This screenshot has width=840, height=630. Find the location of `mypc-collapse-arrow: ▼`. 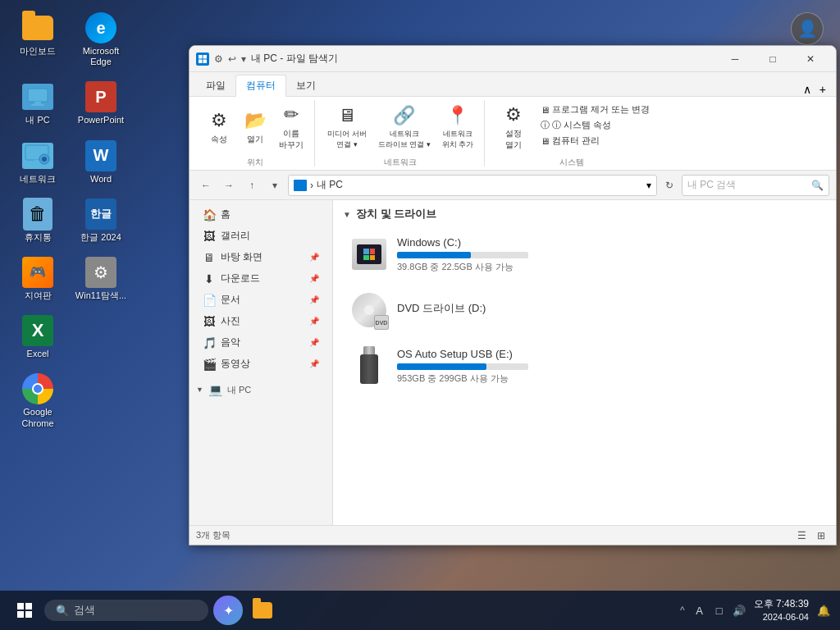

mypc-collapse-arrow: ▼ is located at coordinates (200, 390).